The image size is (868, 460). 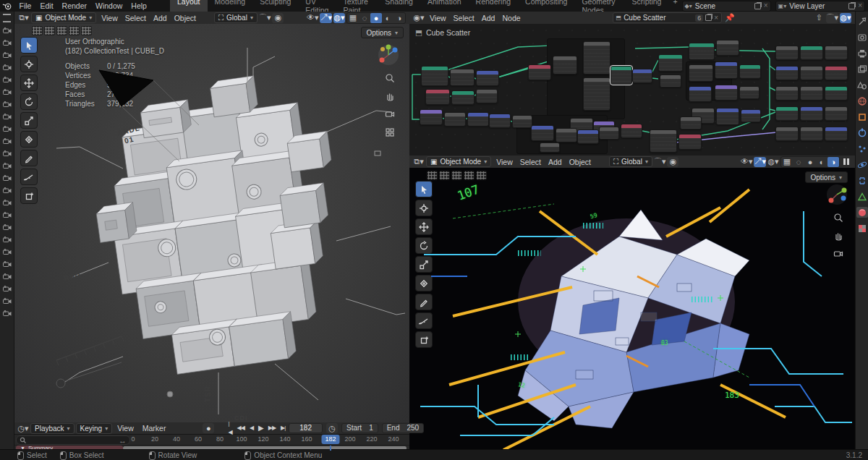 What do you see at coordinates (862, 197) in the screenshot?
I see `properties-tab-data` at bounding box center [862, 197].